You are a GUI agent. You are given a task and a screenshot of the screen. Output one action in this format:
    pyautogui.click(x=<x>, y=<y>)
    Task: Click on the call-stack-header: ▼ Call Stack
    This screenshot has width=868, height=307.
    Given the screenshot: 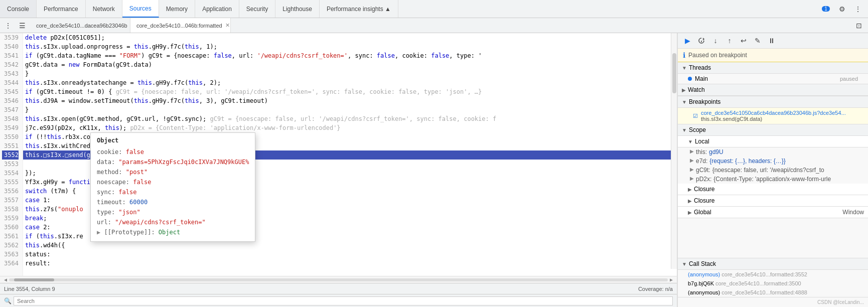 What is the action you would take?
    pyautogui.click(x=773, y=264)
    